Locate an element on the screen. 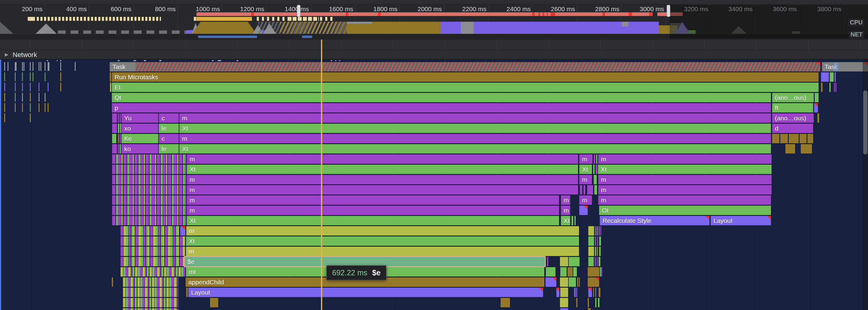 The image size is (868, 310). flame-bar-recalculatestyle: Recalculate Style is located at coordinates (655, 221).